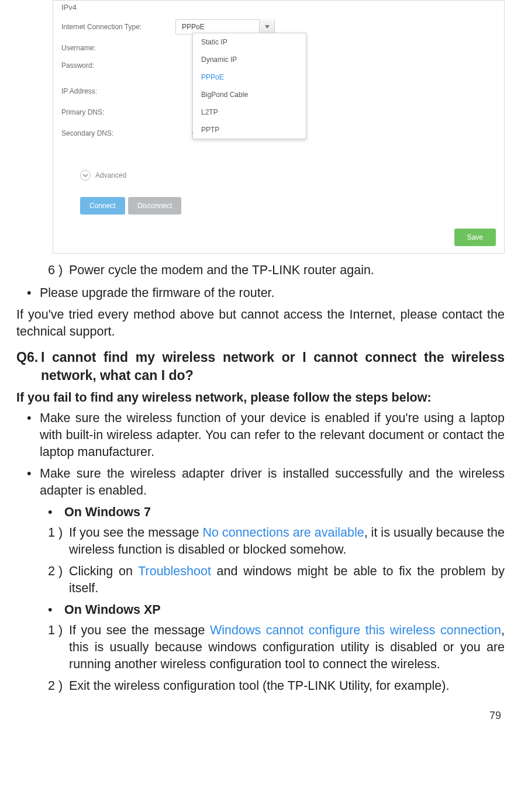  Describe the element at coordinates (58, 270) in the screenshot. I see `step-number: 6 )` at that location.